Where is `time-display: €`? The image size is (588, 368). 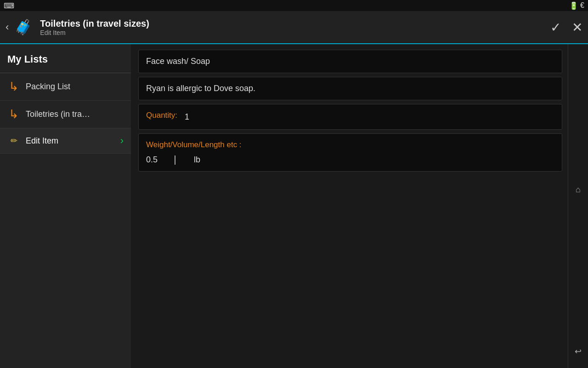 time-display: € is located at coordinates (582, 6).